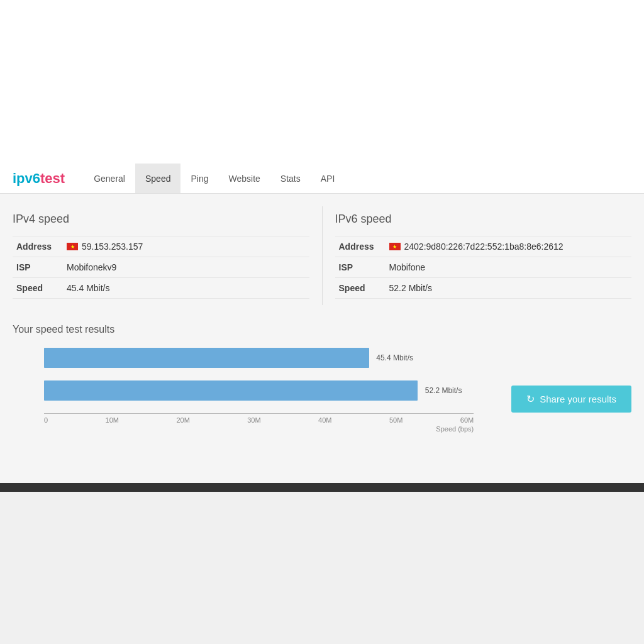  What do you see at coordinates (360, 268) in the screenshot?
I see `ipv6-isp-label: ISP` at bounding box center [360, 268].